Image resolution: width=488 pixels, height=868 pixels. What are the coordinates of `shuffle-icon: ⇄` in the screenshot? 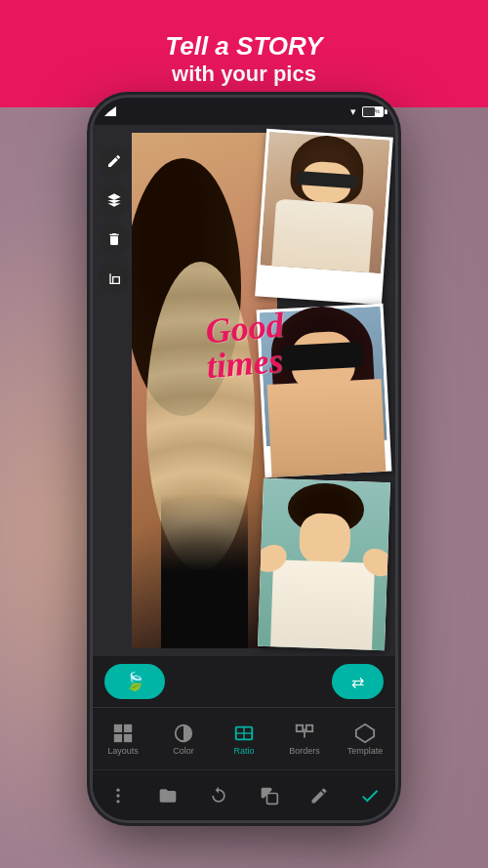 It's located at (357, 682).